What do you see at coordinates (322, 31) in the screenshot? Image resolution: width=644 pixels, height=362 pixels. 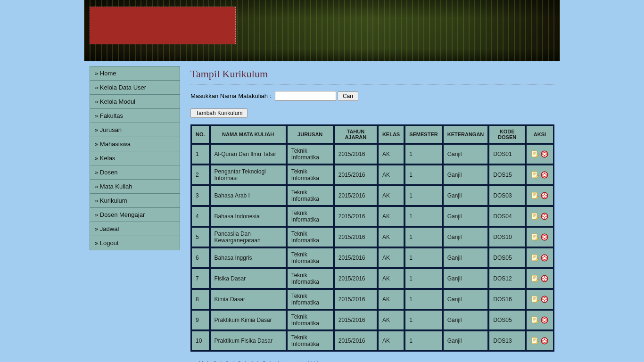 I see `header-banner` at bounding box center [322, 31].